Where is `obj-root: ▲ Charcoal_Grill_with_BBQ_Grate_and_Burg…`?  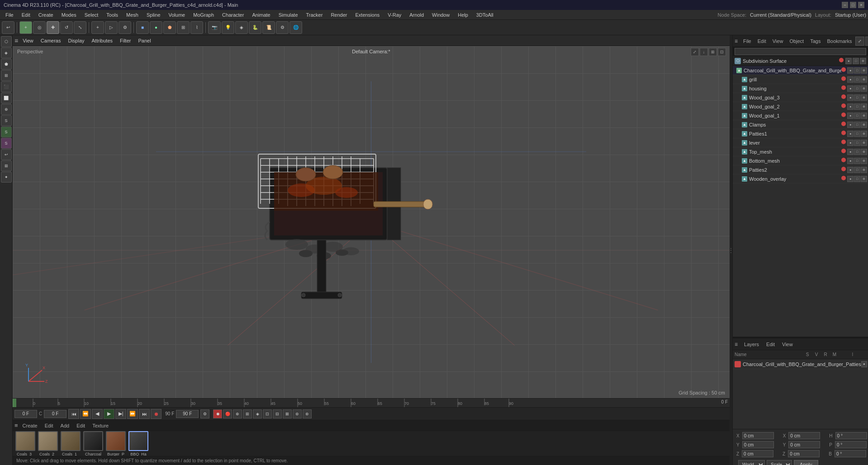 obj-root: ▲ Charcoal_Grill_with_BBQ_Grate_and_Burg… is located at coordinates (801, 70).